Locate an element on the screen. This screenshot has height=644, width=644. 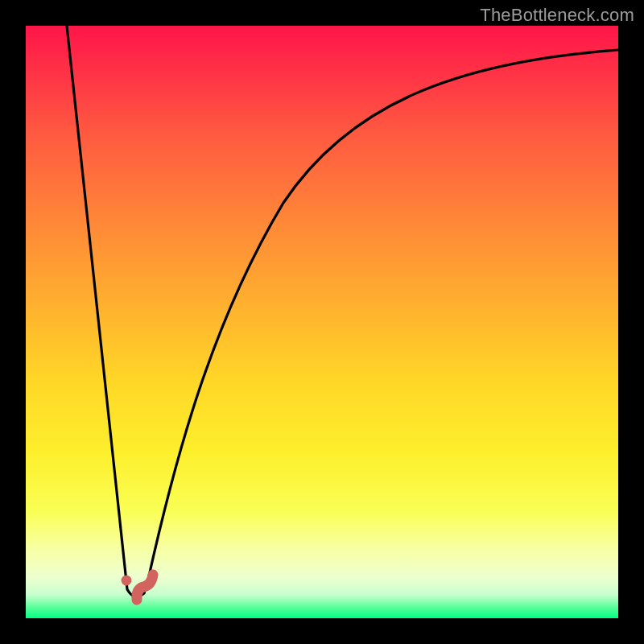
marker-hook is located at coordinates (145, 588).